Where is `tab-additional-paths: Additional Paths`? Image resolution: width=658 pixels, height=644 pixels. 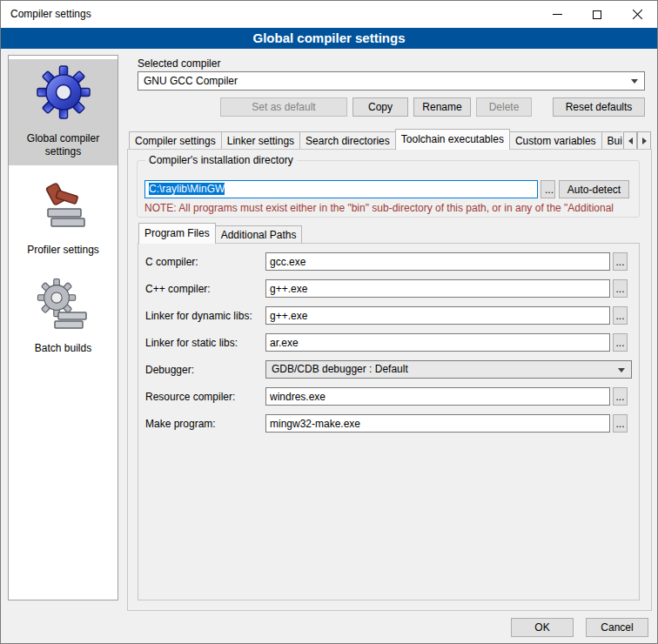 tab-additional-paths: Additional Paths is located at coordinates (259, 235).